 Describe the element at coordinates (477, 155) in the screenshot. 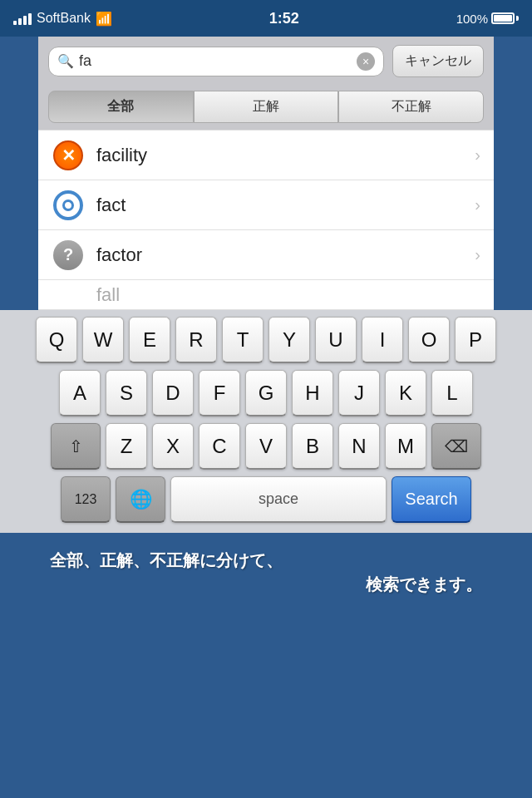

I see `chevron-icon-facility: ›` at that location.